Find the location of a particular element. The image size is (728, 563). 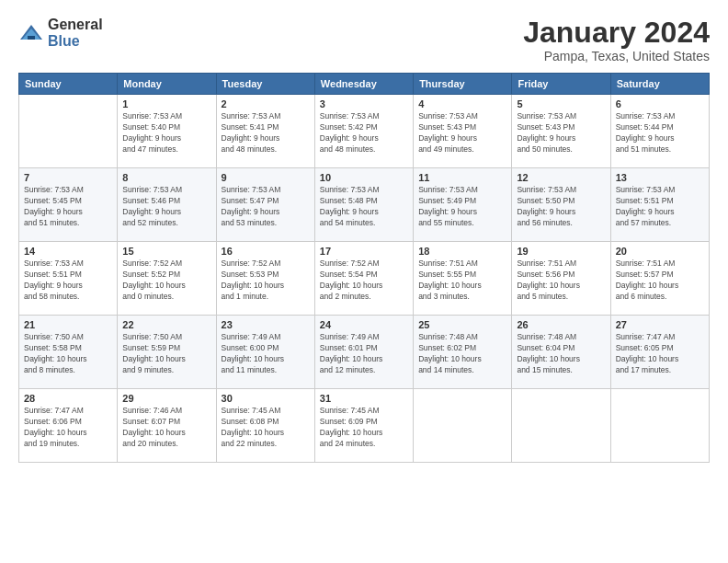

day-info: Sunrise: 7:52 AM Sunset: 5:54 PM Dayligh… is located at coordinates (364, 281).